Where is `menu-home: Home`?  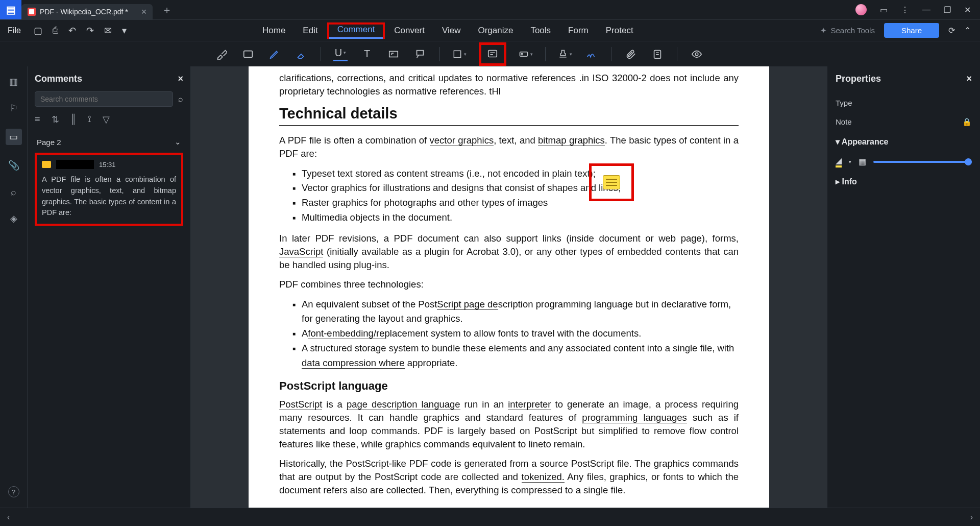 menu-home: Home is located at coordinates (274, 31).